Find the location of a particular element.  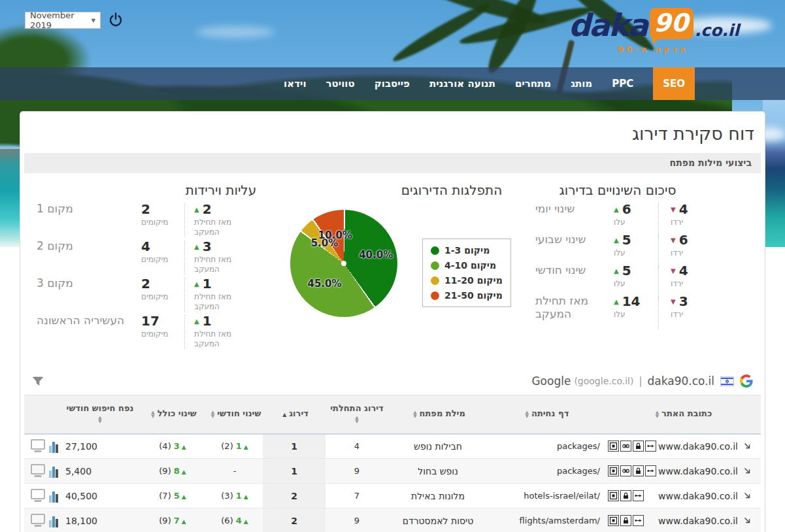

down-caption: ירדו is located at coordinates (697, 284).